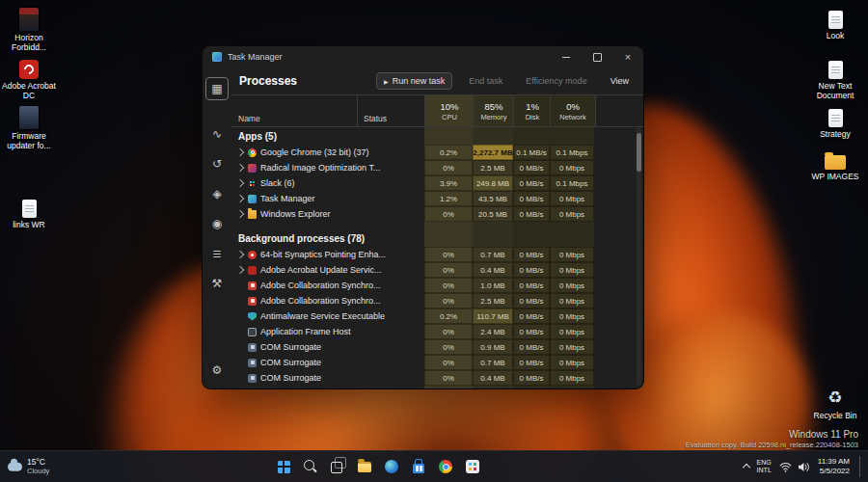  I want to click on cpu-cell: 0%, so click(448, 214).